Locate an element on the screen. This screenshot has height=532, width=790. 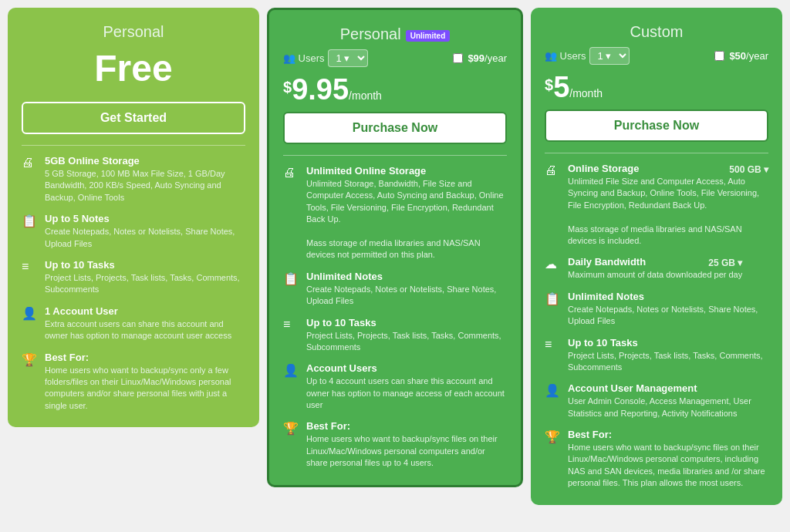
feature-title-text: Daily Bandwidth is located at coordinates (606, 262).